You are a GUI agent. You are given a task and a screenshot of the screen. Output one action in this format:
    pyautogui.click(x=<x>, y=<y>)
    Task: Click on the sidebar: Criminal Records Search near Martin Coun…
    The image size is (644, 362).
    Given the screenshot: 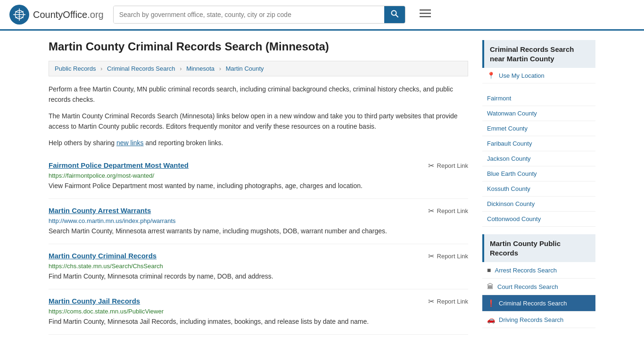 What is the action you would take?
    pyautogui.click(x=539, y=188)
    